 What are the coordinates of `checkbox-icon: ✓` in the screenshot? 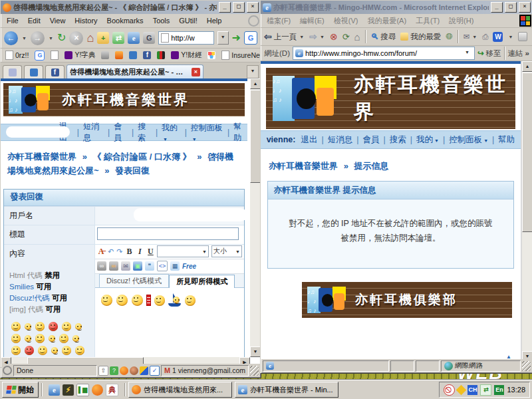 It's located at (154, 371).